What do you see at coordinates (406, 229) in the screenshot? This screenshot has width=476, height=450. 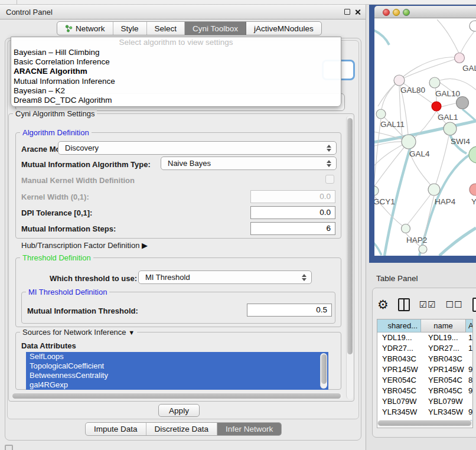 I see `network-node-hap2` at bounding box center [406, 229].